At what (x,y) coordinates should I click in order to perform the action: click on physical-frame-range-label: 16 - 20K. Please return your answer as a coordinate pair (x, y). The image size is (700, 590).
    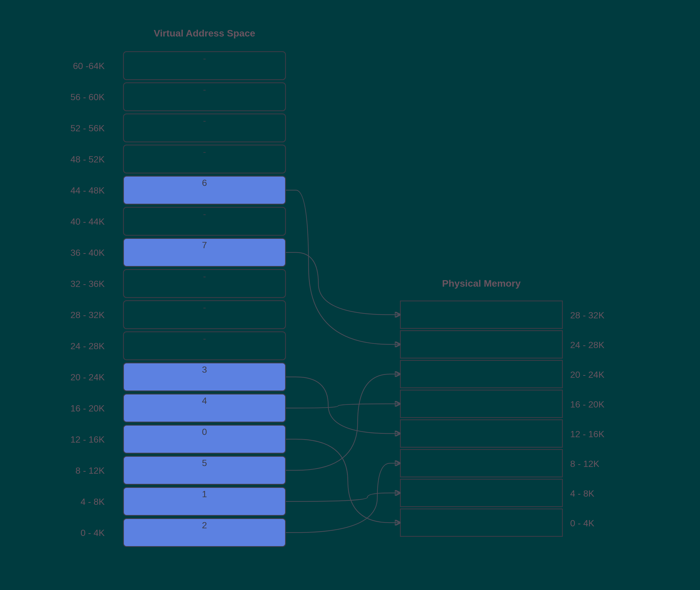
    Looking at the image, I should click on (596, 405).